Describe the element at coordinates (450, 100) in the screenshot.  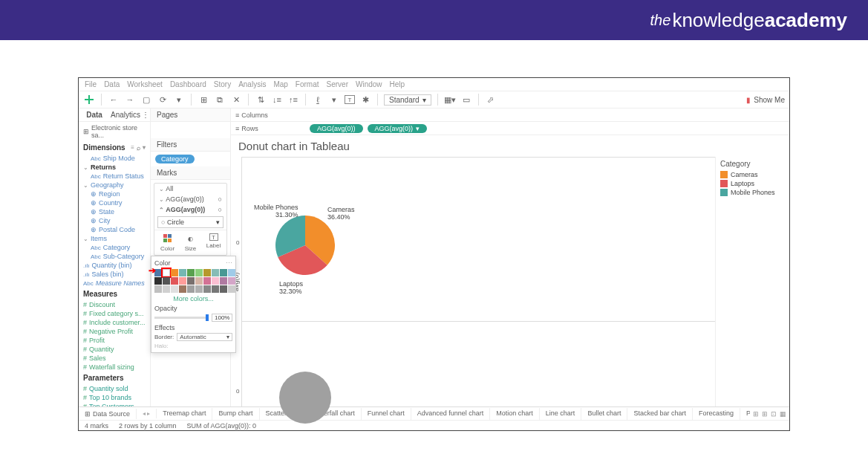
I see `cards-icon: ▦▾` at that location.